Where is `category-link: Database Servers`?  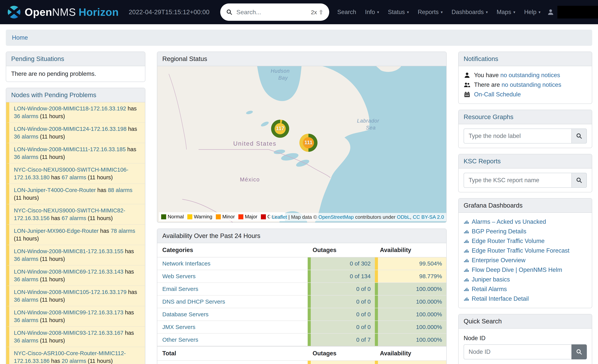
category-link: Database Servers is located at coordinates (185, 314).